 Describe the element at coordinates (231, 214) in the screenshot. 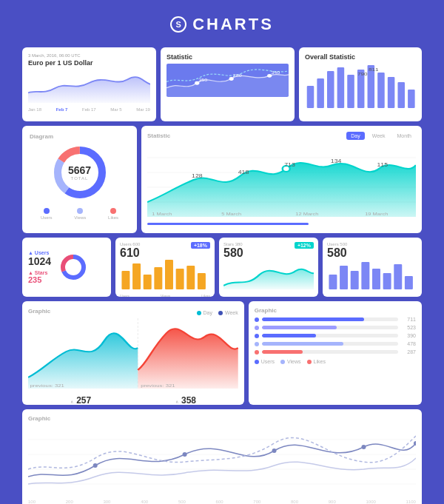

I see `svg-text: 5 March` at that location.